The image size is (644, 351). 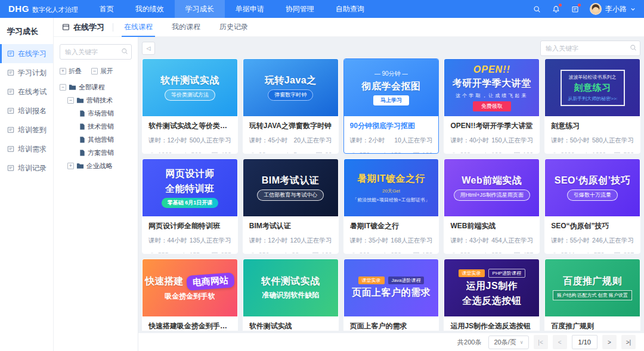 What do you see at coordinates (492, 106) in the screenshot?
I see `banner-text: 免费领取` at bounding box center [492, 106].